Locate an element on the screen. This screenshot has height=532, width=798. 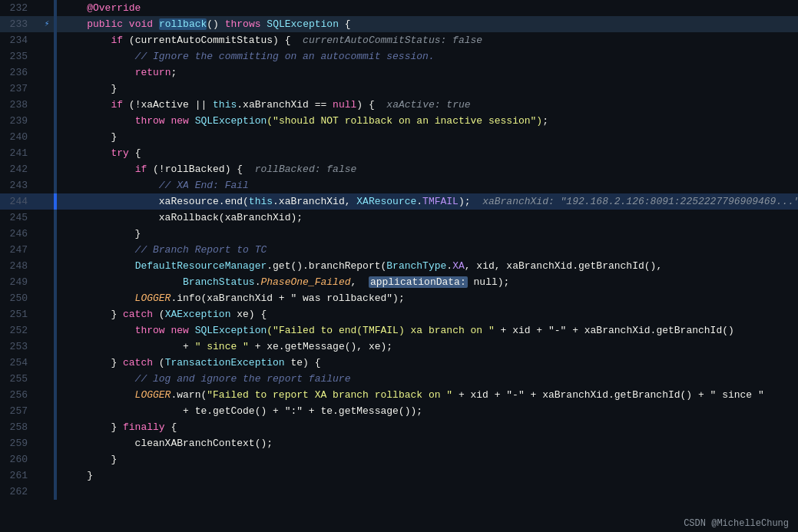
code-content: LOGGER.info(xaBranchXid + " was rollback… is located at coordinates (427, 298).